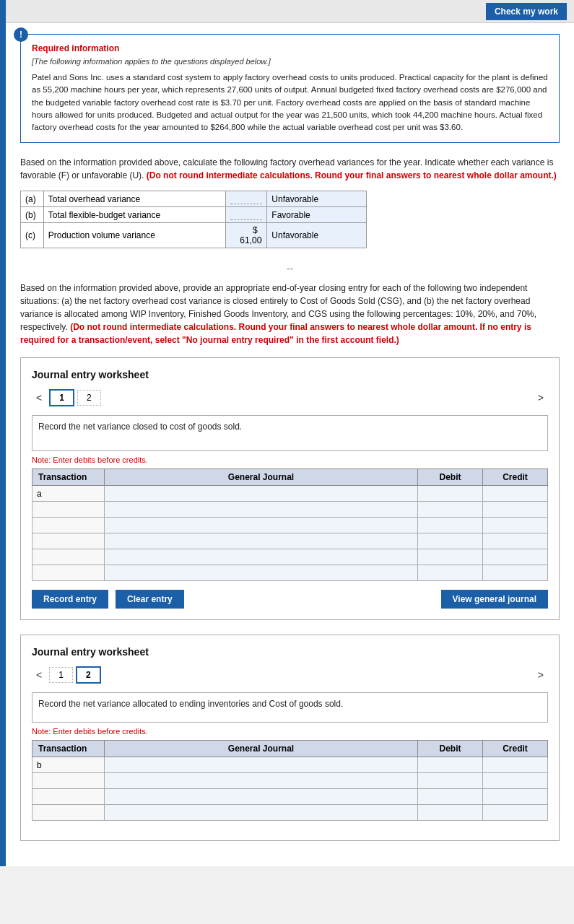  What do you see at coordinates (451, 494) in the screenshot?
I see `j1-row1-debit-input` at bounding box center [451, 494].